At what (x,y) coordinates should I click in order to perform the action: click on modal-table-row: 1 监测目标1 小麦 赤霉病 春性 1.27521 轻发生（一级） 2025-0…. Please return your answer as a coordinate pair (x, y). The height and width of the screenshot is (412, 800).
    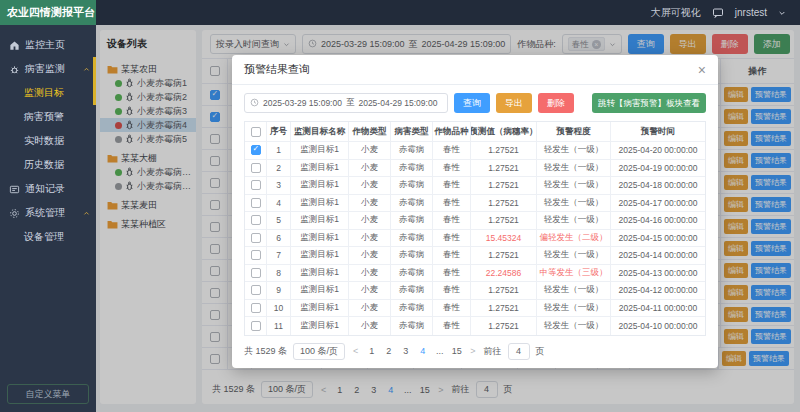
    Looking at the image, I should click on (475, 151).